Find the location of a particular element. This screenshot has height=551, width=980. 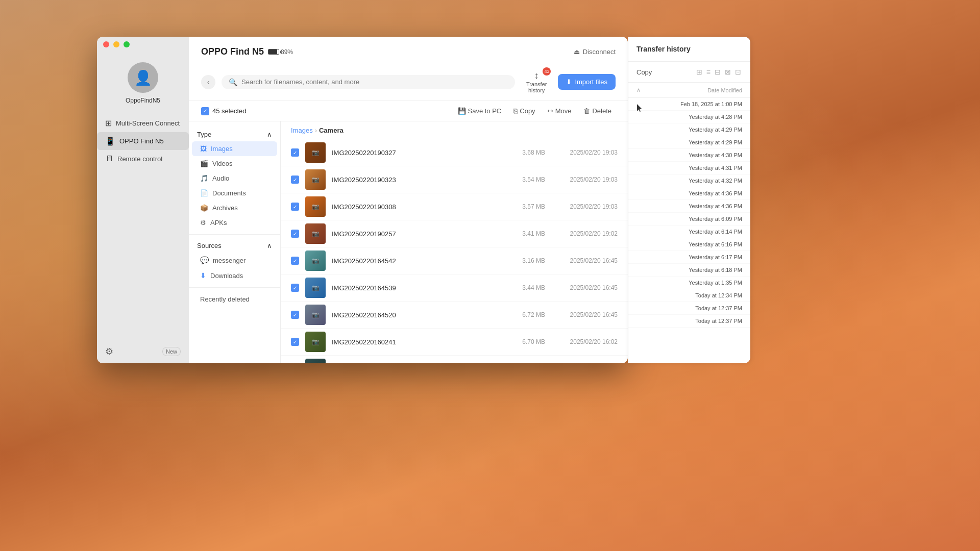

select-all-checkbox: ✓ is located at coordinates (205, 111).